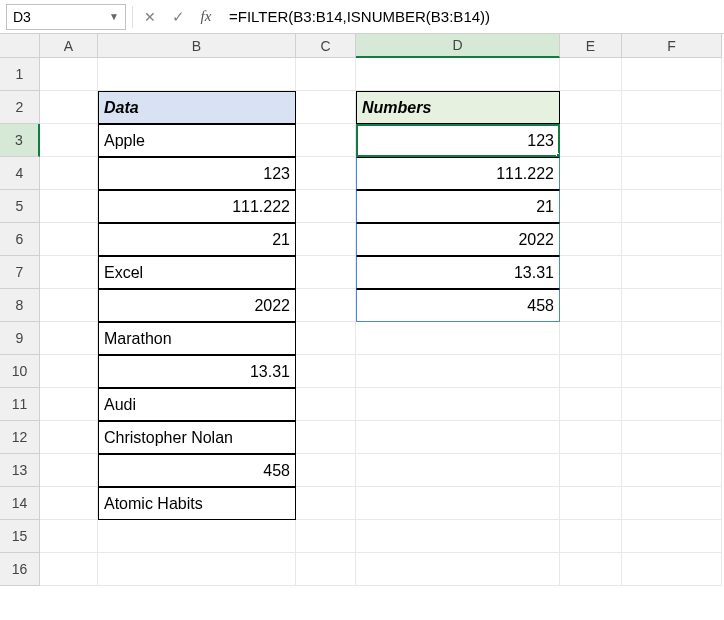  What do you see at coordinates (197, 46) in the screenshot?
I see `col-header-b: B` at bounding box center [197, 46].